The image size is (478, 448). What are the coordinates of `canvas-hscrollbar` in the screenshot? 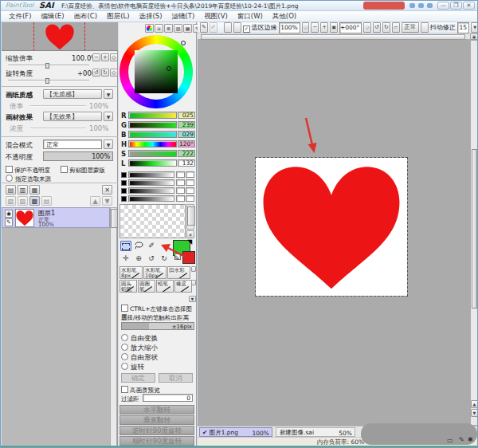 It's located at (334, 37).